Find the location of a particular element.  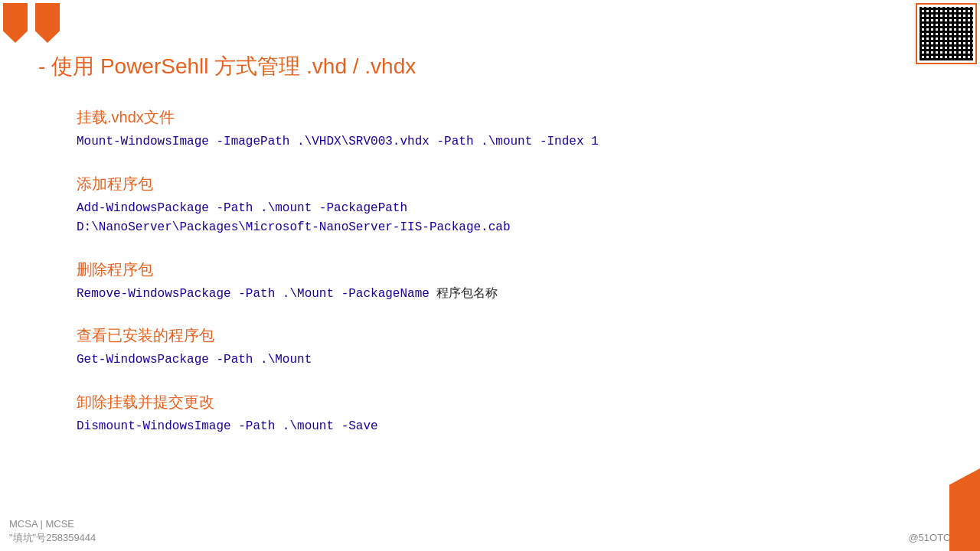

footer-cert: MCSA | MCSE is located at coordinates (52, 524).